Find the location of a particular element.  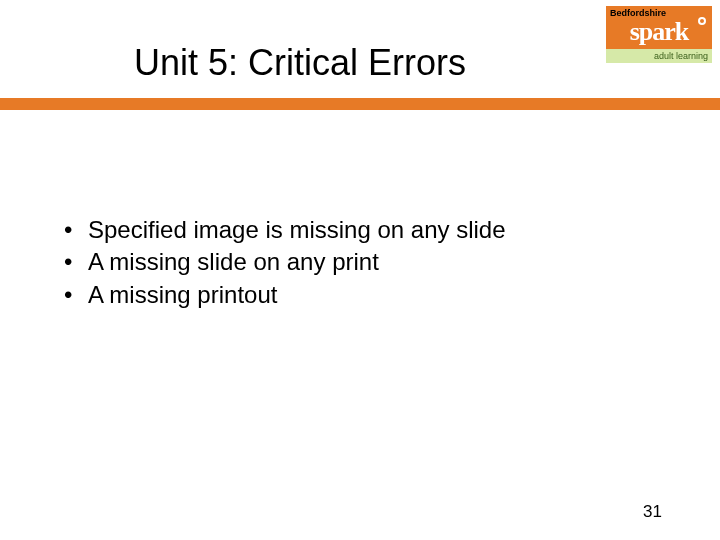

logo-main-text: spark is located at coordinates (659, 34).